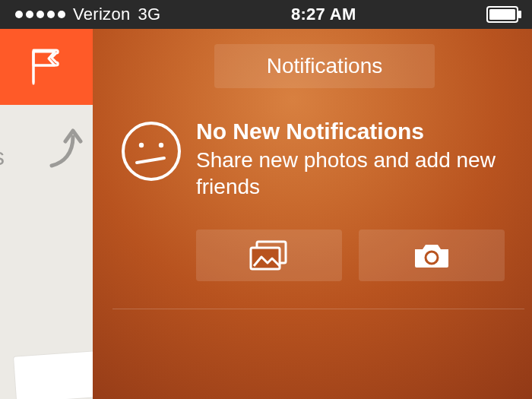 This screenshot has width=532, height=399. I want to click on card-peek, so click(53, 374).